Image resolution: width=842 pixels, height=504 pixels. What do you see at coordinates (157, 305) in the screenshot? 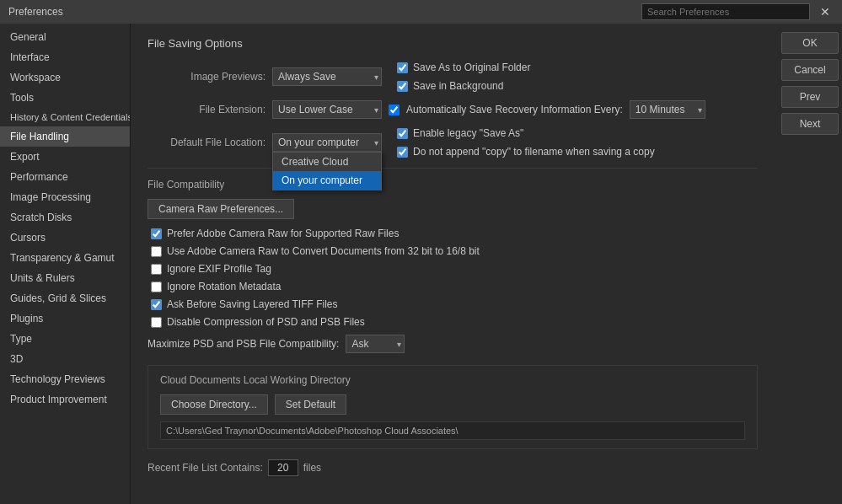
I see `ask-before-checkbox` at bounding box center [157, 305].